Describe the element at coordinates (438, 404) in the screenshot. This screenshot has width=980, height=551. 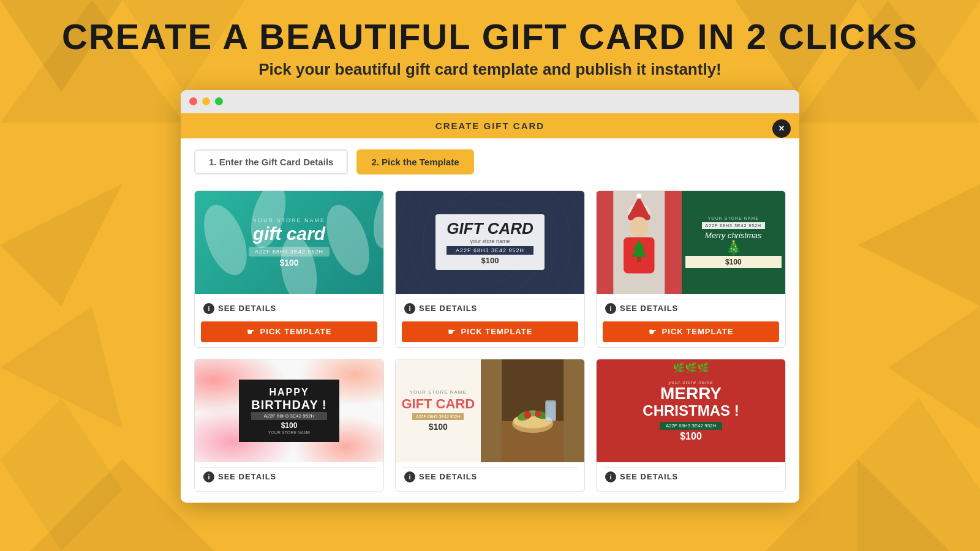
I see `food-gift-text: GIFT CARD` at that location.